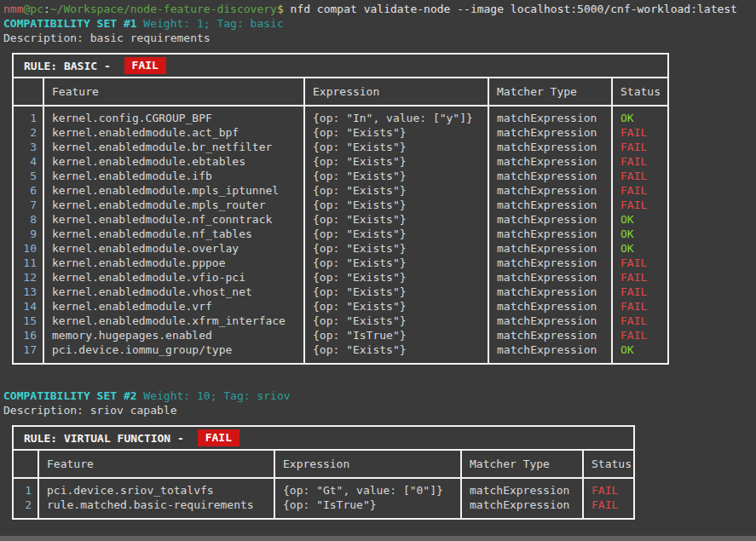  I want to click on rule-title-label: RULE: VIRTUAL FUNCTION -, so click(107, 438).